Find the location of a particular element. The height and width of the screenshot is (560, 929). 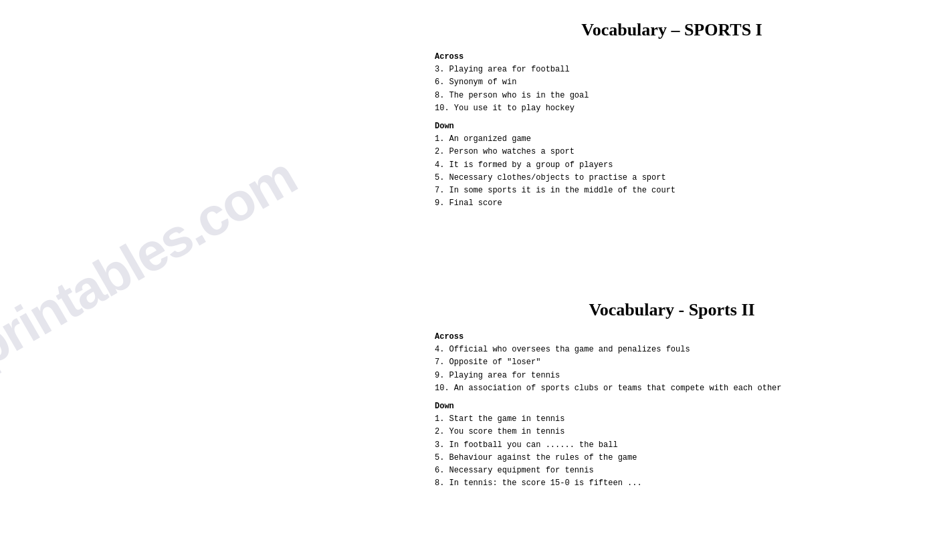

puzzle2-down-clue-6: 6. Necessary equipment for tennis is located at coordinates (514, 470).